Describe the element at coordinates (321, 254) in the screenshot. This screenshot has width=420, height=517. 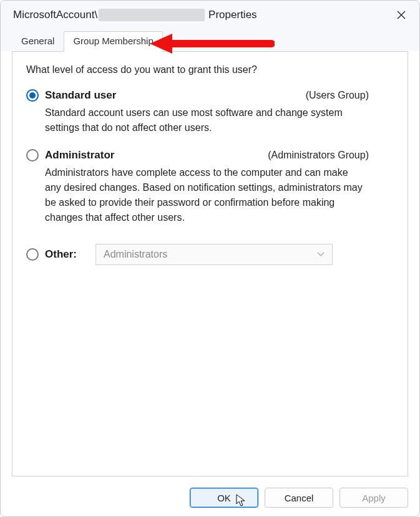
I see `chevron-down-icon` at that location.